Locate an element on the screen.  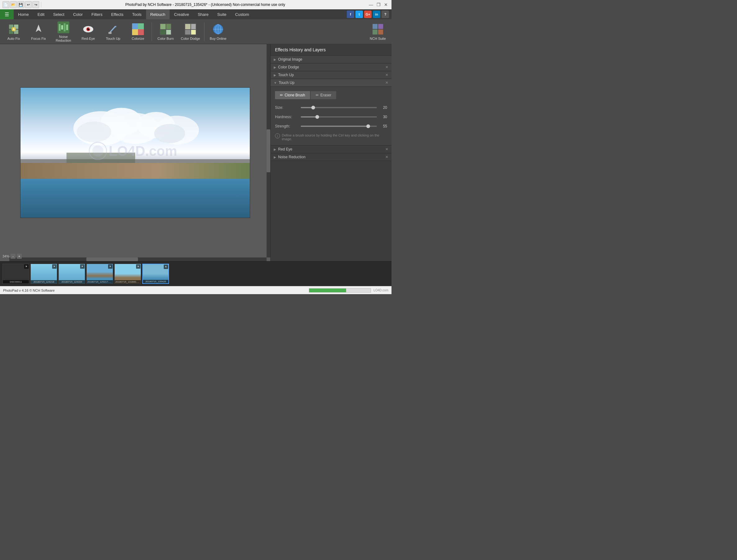
strength-slider-track is located at coordinates (339, 126).